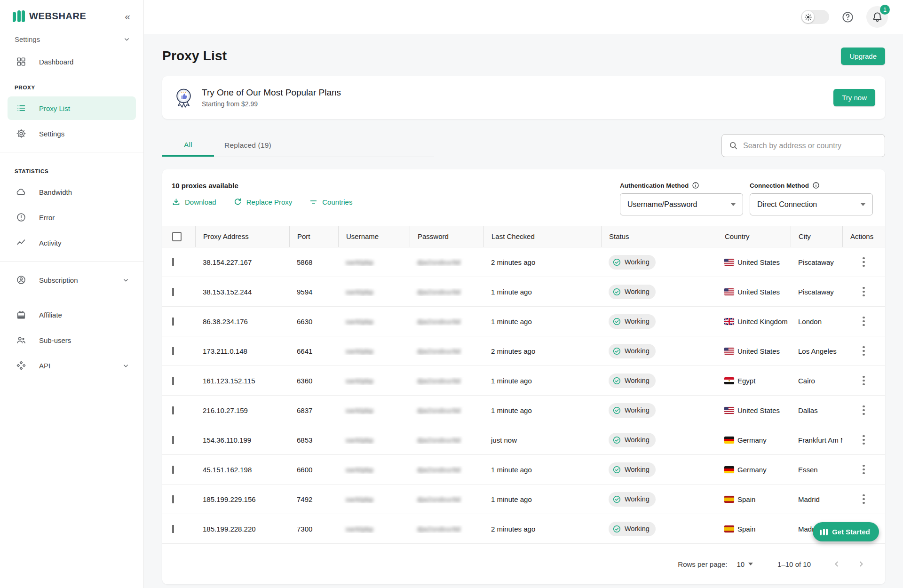 The image size is (903, 588). What do you see at coordinates (242, 236) in the screenshot?
I see `column-header-proxy-address: Proxy Address` at bounding box center [242, 236].